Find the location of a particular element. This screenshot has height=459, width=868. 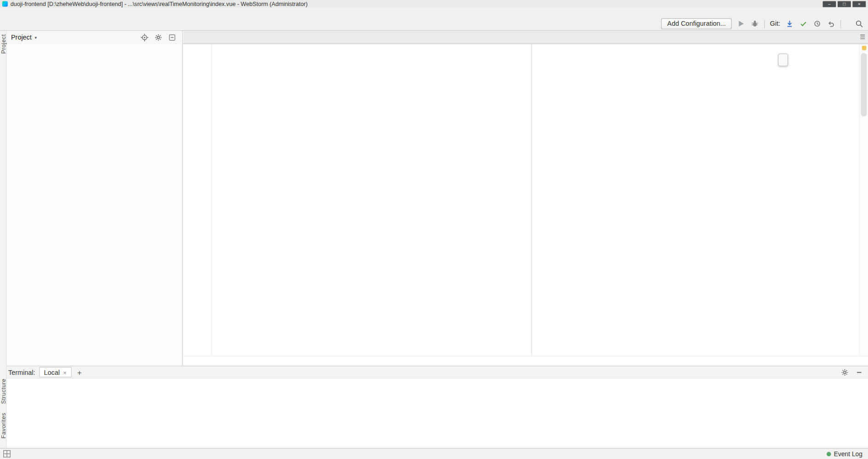

terminal-settings-icon is located at coordinates (845, 373).